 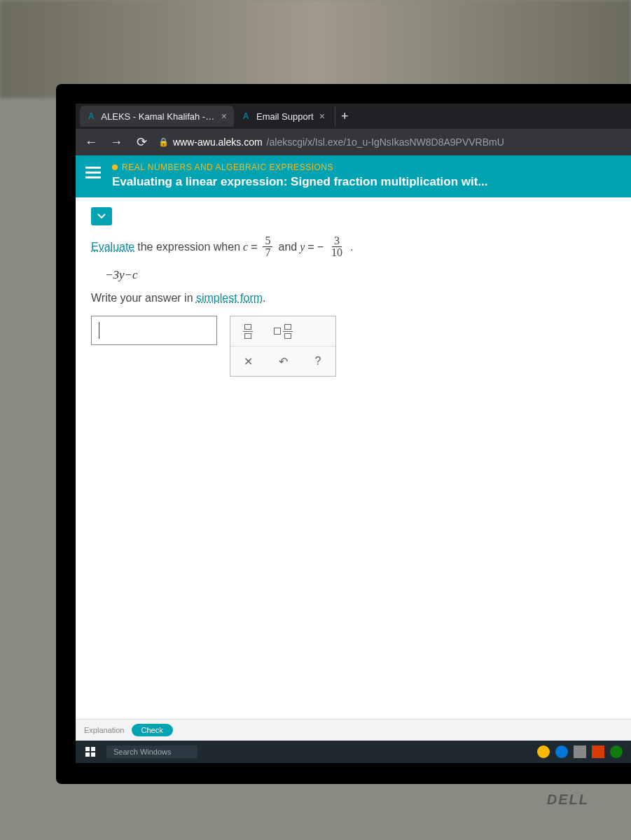 I want to click on breadcrumb-dot-icon, so click(x=115, y=167).